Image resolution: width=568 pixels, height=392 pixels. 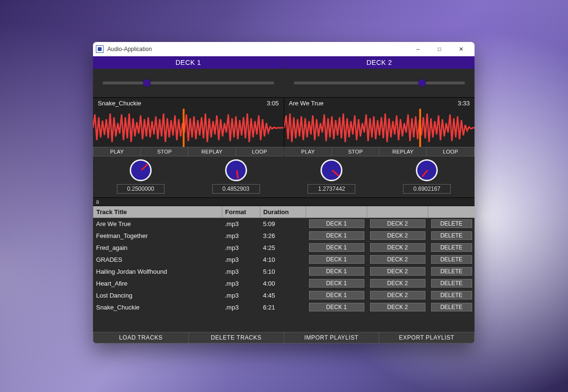 I want to click on deck-1-knobs: 0.2500000 0.4852903, so click(x=188, y=176).